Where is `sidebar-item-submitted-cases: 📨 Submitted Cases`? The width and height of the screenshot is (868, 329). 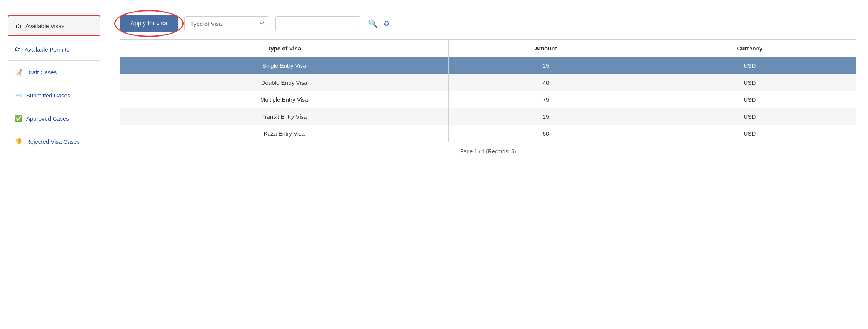
sidebar-item-submitted-cases: 📨 Submitted Cases is located at coordinates (54, 96).